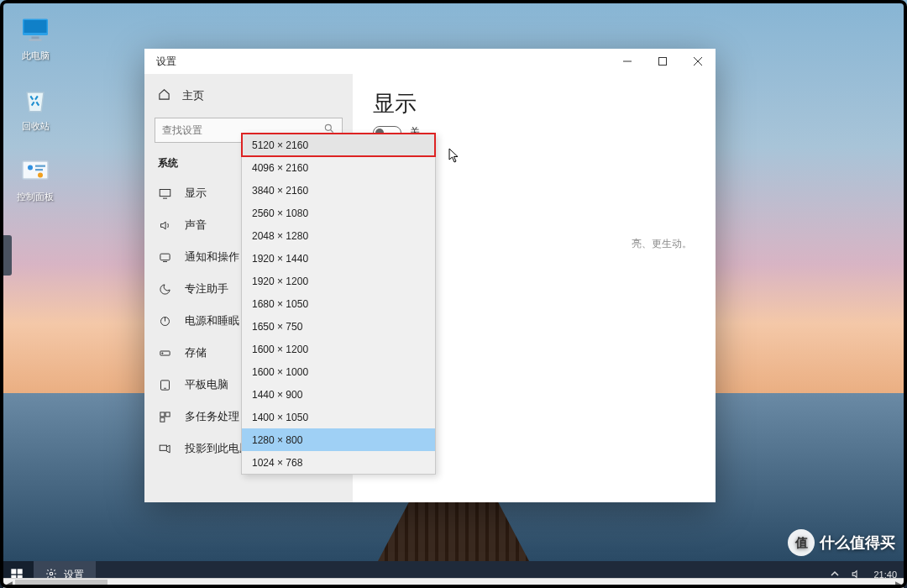 This screenshot has width=907, height=588. What do you see at coordinates (6, 255) in the screenshot?
I see `side-tab-grip` at bounding box center [6, 255].